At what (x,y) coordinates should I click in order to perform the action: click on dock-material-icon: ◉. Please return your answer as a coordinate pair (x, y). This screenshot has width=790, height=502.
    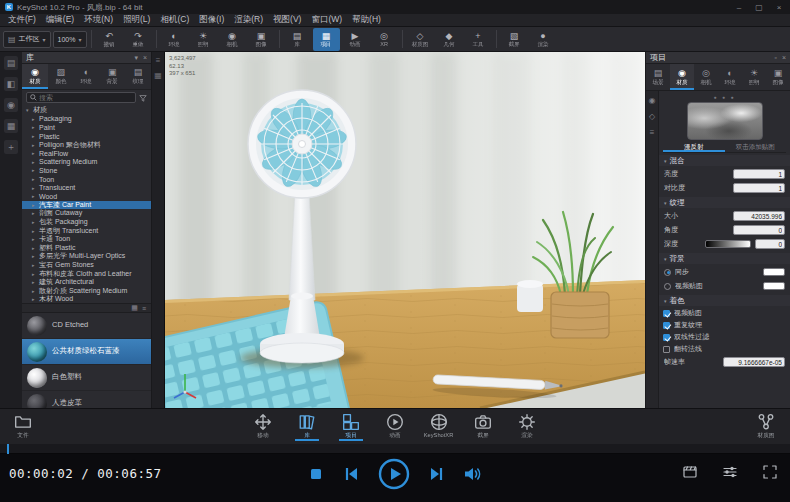
    Looking at the image, I should click on (11, 105).